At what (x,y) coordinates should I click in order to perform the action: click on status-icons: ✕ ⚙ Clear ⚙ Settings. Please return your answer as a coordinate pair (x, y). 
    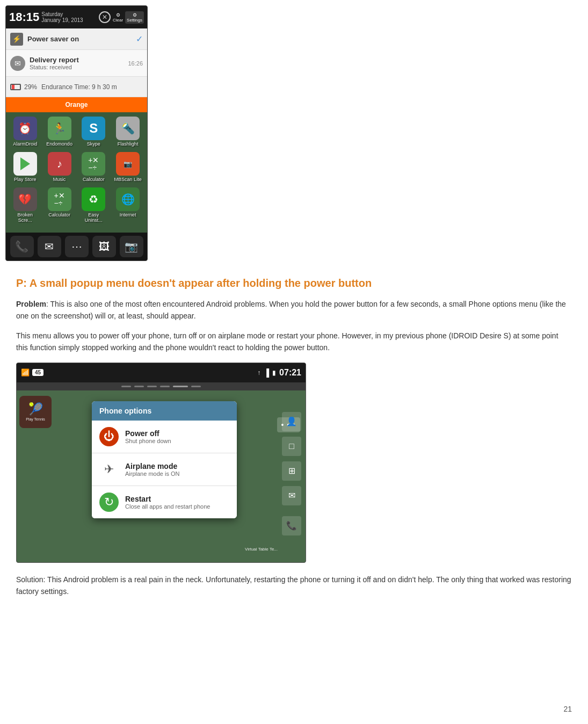
    Looking at the image, I should click on (121, 17).